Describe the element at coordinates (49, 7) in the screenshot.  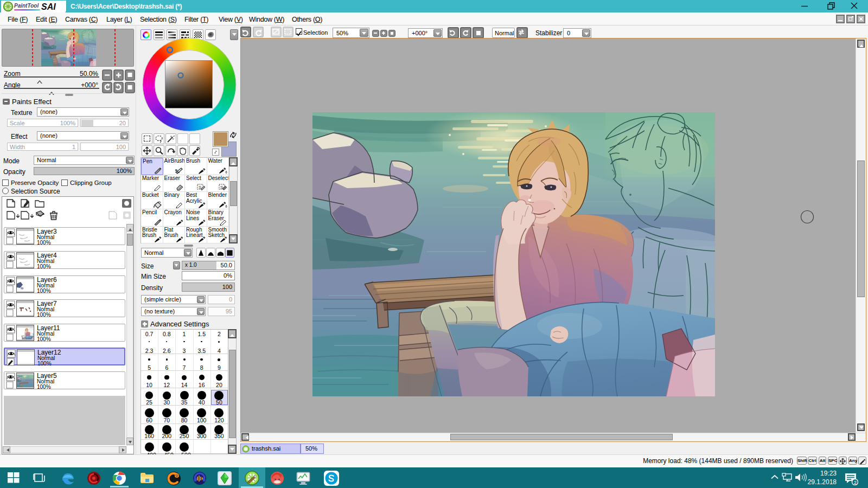
I see `svg-text: SAI` at that location.